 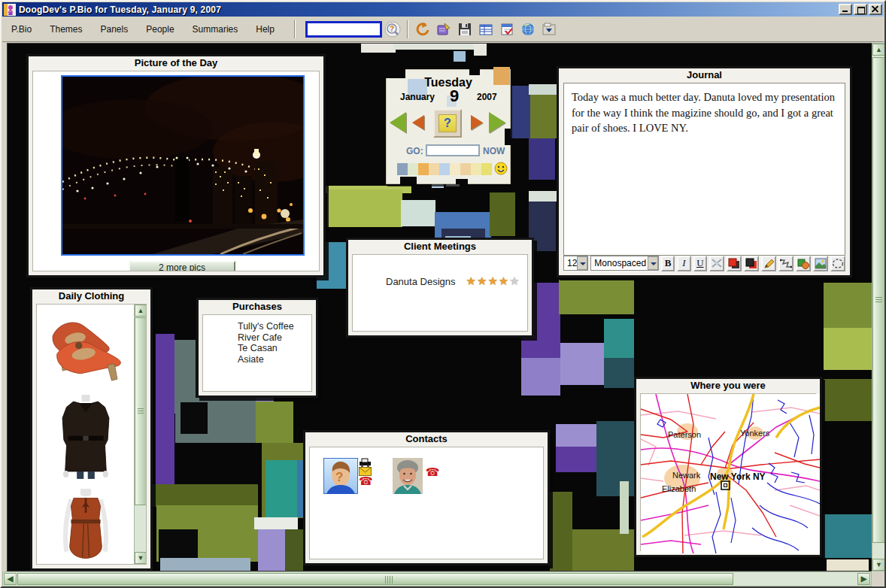 I want to click on search-input, so click(x=344, y=29).